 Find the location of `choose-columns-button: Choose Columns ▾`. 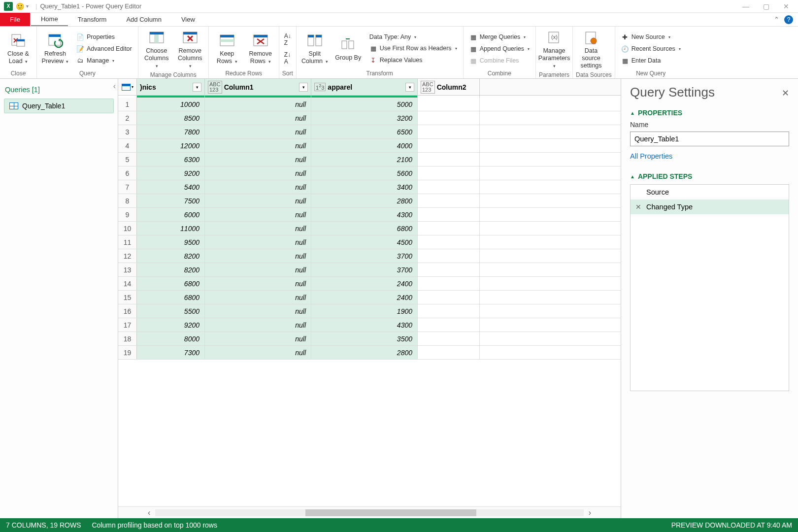

choose-columns-button: Choose Columns ▾ is located at coordinates (157, 49).